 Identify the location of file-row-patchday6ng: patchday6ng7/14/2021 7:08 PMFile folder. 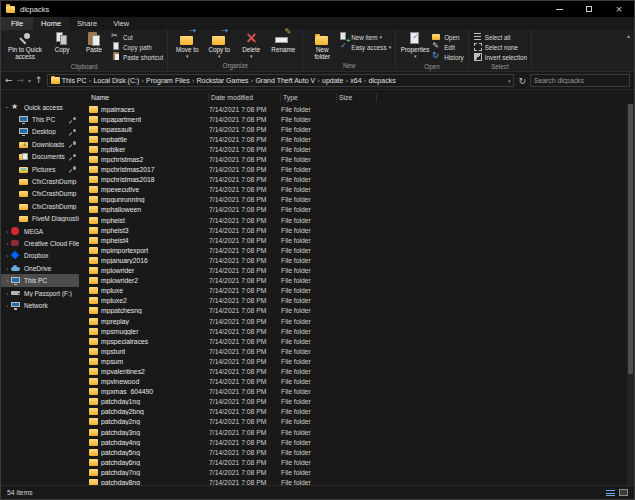
(362, 462).